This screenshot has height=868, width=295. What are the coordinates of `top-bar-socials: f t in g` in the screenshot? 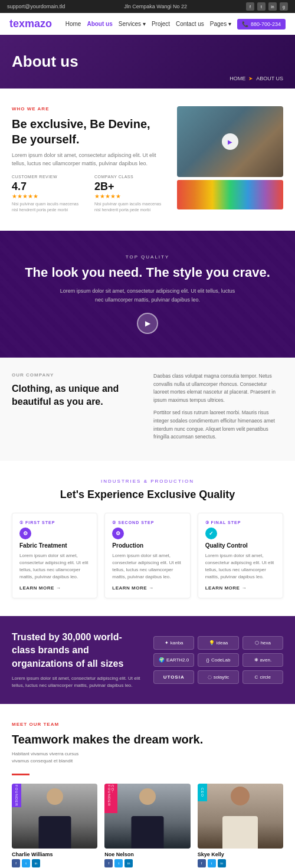 It's located at (267, 6).